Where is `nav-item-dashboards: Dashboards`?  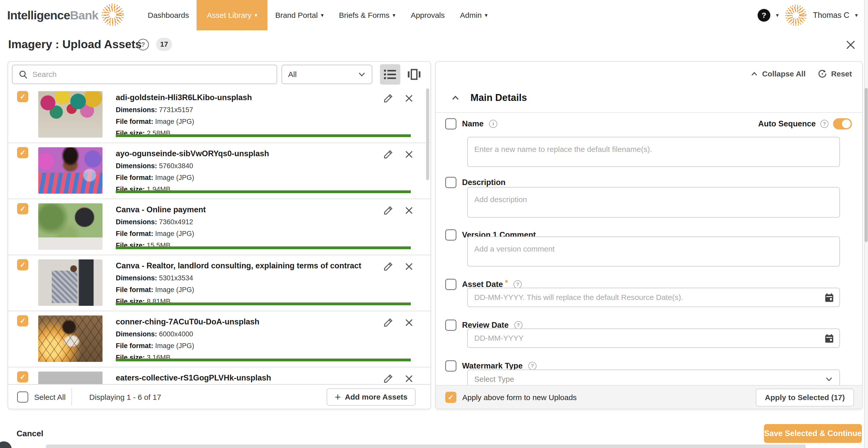
nav-item-dashboards: Dashboards is located at coordinates (168, 15).